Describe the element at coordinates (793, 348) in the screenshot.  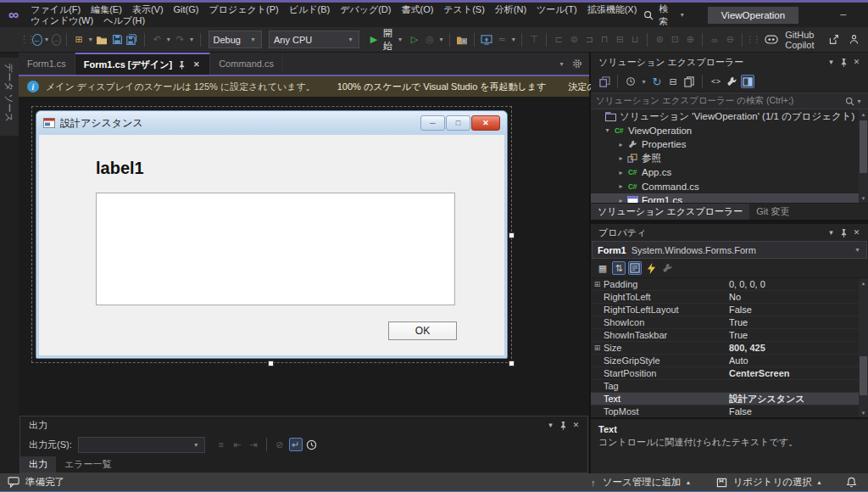
I see `property-value: 800, 425` at that location.